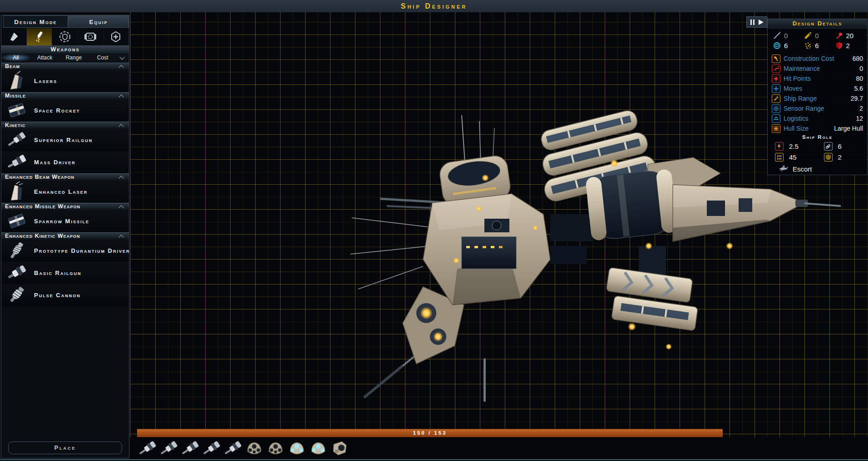 The width and height of the screenshot is (868, 461). What do you see at coordinates (123, 58) in the screenshot?
I see `chevron-down-icon` at bounding box center [123, 58].